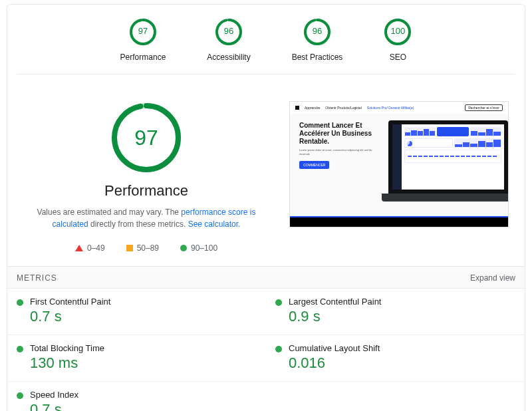 The image size is (532, 411). What do you see at coordinates (146, 138) in the screenshot?
I see `big-gauge-score: 97` at bounding box center [146, 138].